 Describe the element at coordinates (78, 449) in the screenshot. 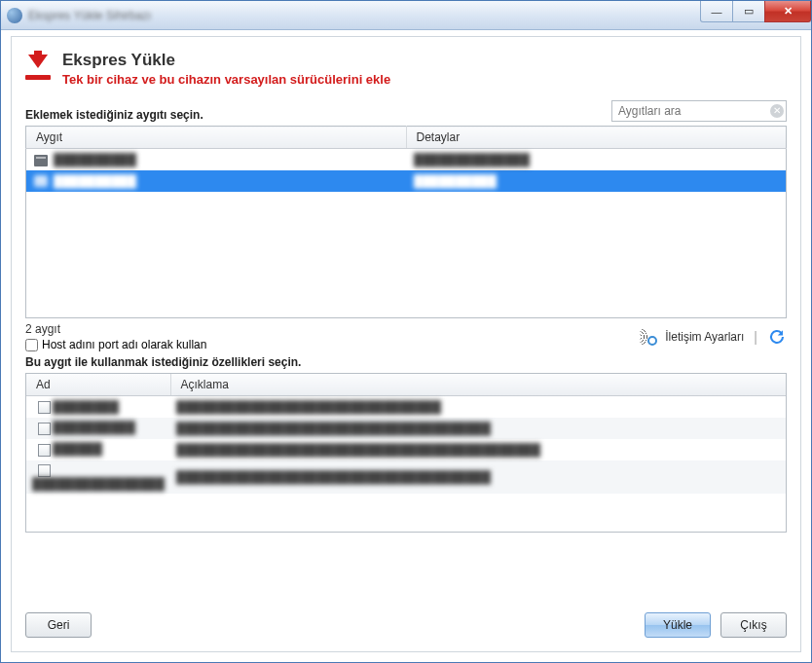

I see `feature-name: ██████` at that location.